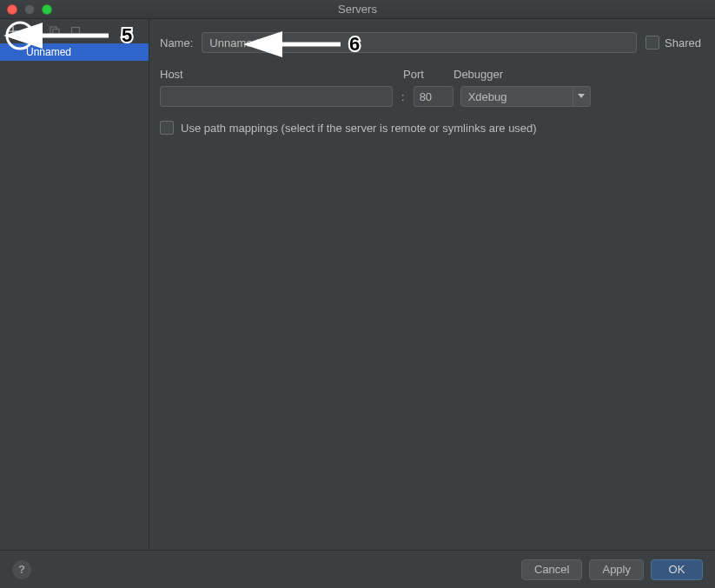 The width and height of the screenshot is (715, 588). Describe the element at coordinates (617, 570) in the screenshot. I see `apply-button-label: Apply` at that location.